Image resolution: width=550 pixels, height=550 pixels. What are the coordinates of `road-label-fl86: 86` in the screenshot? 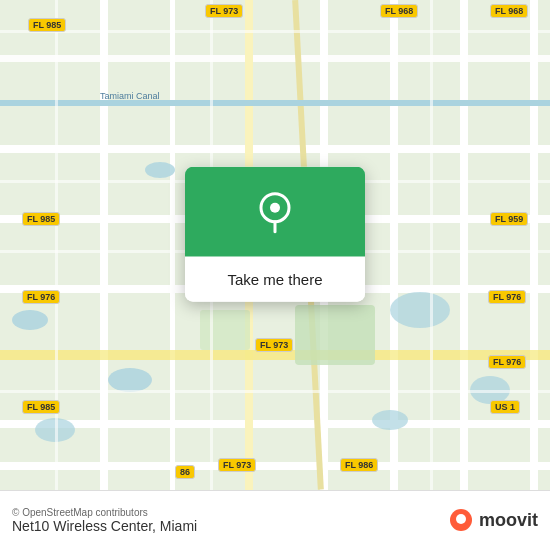 It's located at (185, 472).